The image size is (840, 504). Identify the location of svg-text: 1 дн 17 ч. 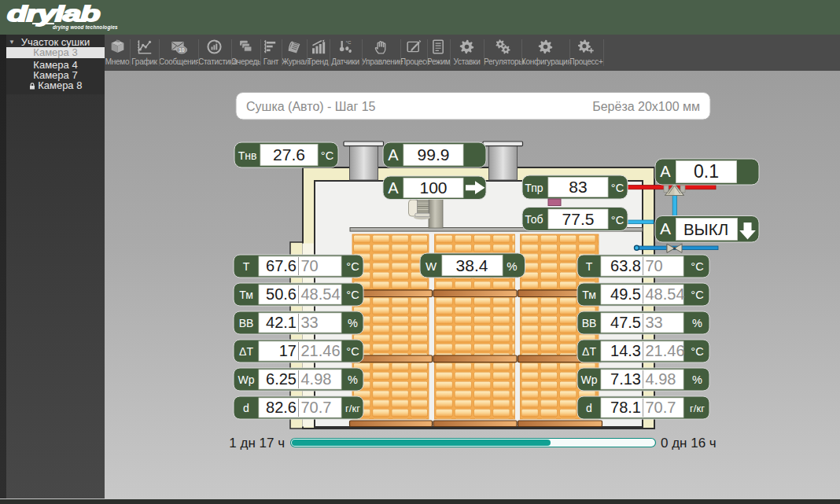
(256, 443).